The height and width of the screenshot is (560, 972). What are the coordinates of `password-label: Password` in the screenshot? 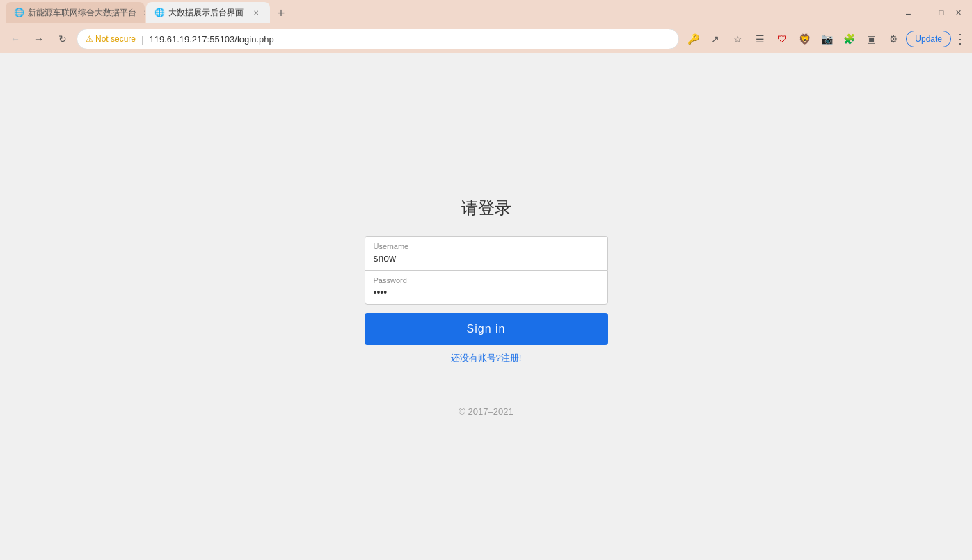 It's located at (486, 280).